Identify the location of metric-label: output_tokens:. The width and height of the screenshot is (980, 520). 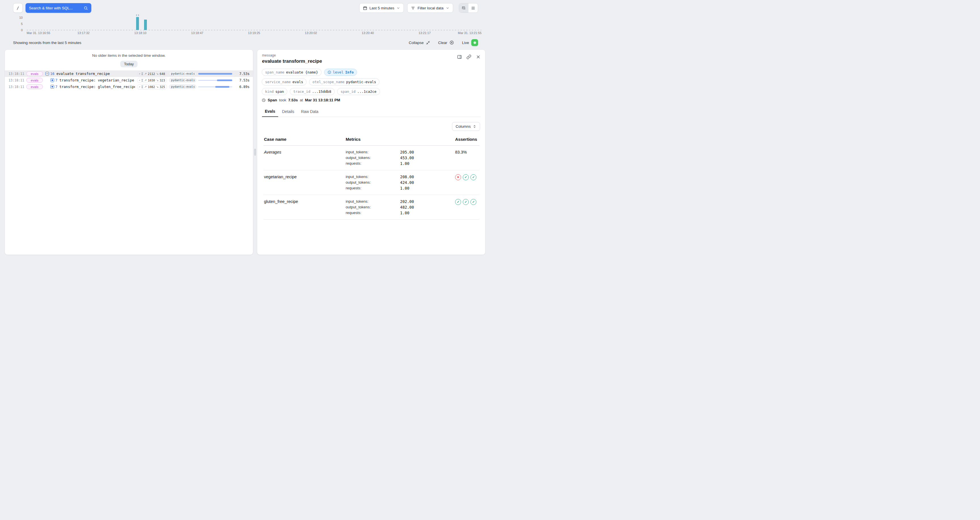
(373, 183).